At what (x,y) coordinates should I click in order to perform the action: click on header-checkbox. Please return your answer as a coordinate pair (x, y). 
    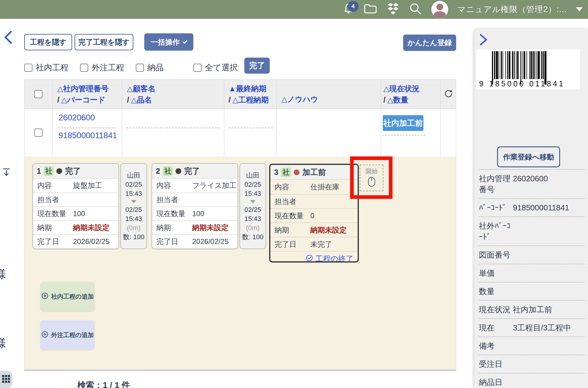
    Looking at the image, I should click on (38, 94).